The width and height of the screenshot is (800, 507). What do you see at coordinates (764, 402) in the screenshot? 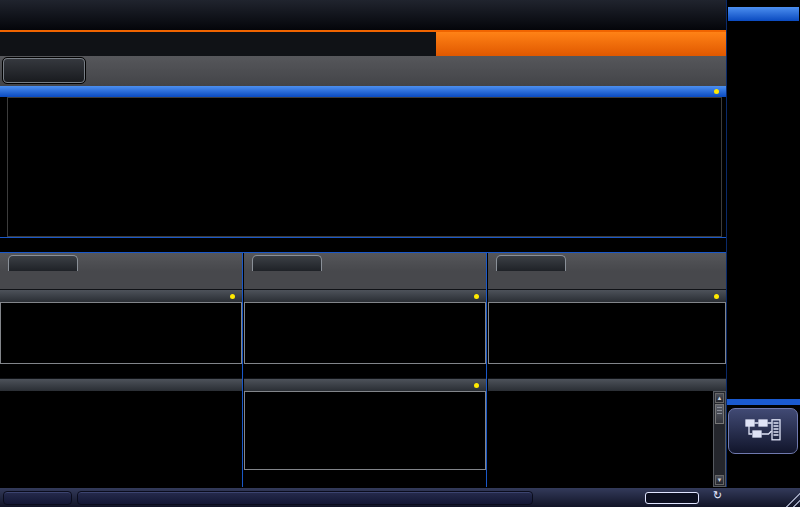
I see `softkey-divider` at bounding box center [764, 402].